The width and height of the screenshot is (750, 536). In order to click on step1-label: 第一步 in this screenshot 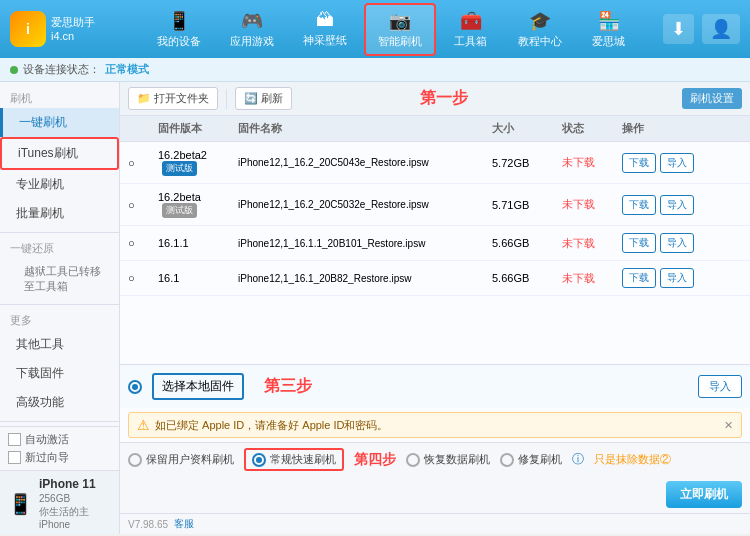, I will do `click(444, 98)`.